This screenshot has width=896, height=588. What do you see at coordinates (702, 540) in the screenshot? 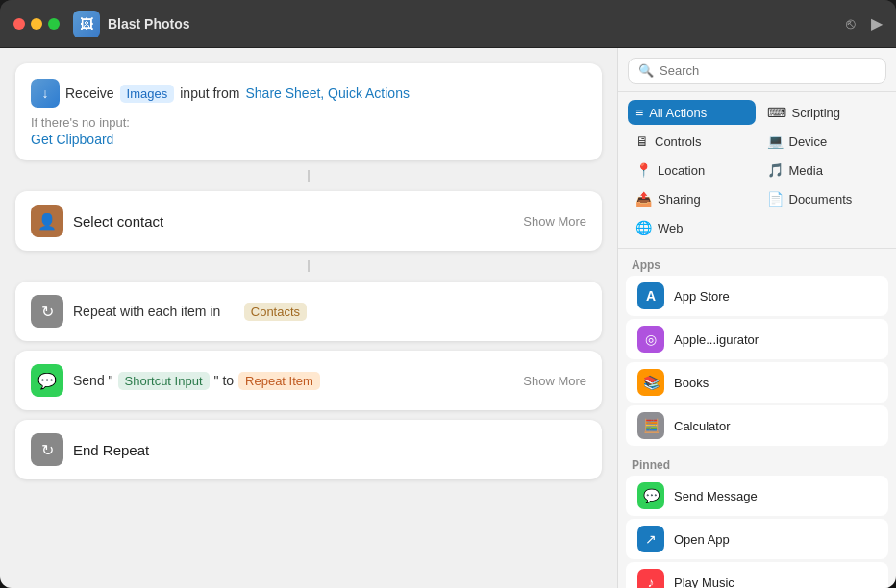
I see `open-app-label: Open App` at bounding box center [702, 540].